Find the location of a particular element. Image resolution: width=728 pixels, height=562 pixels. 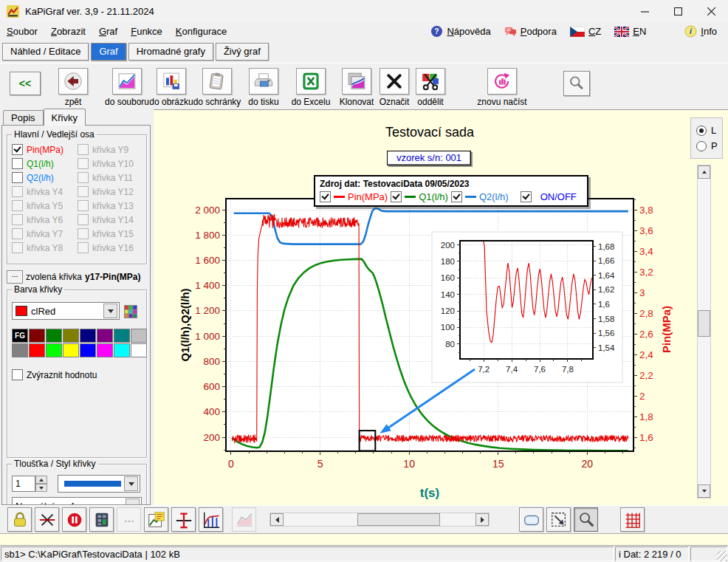

tab-hromadne-grafy: Hromadné grafy is located at coordinates (171, 52).